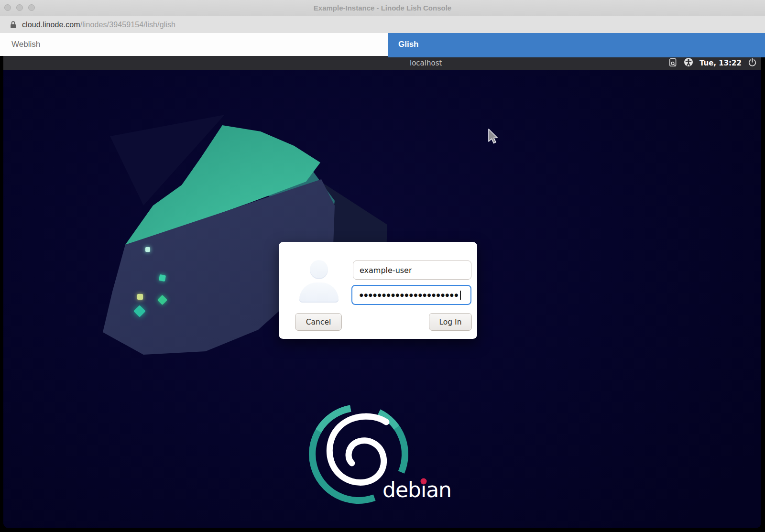 The image size is (765, 532). Describe the element at coordinates (382, 44) in the screenshot. I see `console-tab-bar: Weblish Glish` at that location.